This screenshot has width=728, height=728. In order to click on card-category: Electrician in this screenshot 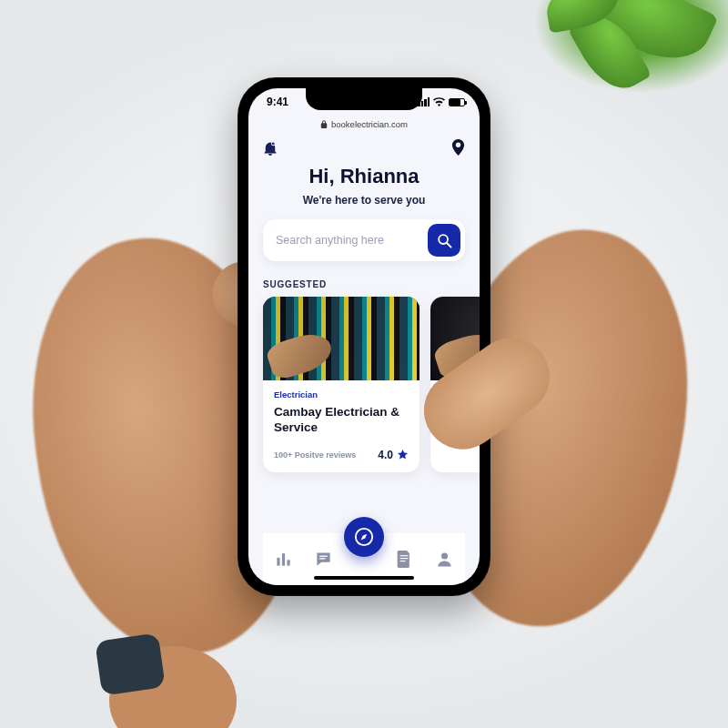, I will do `click(341, 395)`.